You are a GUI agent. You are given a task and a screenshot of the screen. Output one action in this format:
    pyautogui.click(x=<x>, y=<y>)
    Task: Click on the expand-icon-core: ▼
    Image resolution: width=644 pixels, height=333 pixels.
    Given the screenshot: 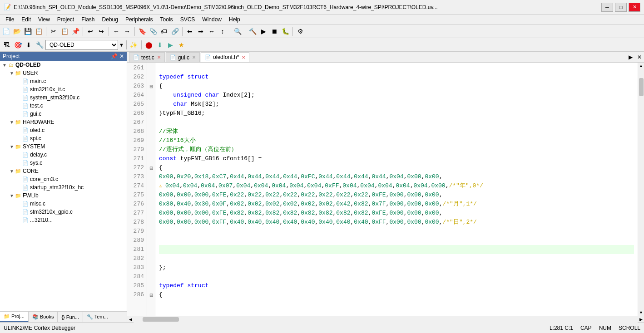 What is the action you would take?
    pyautogui.click(x=12, y=171)
    